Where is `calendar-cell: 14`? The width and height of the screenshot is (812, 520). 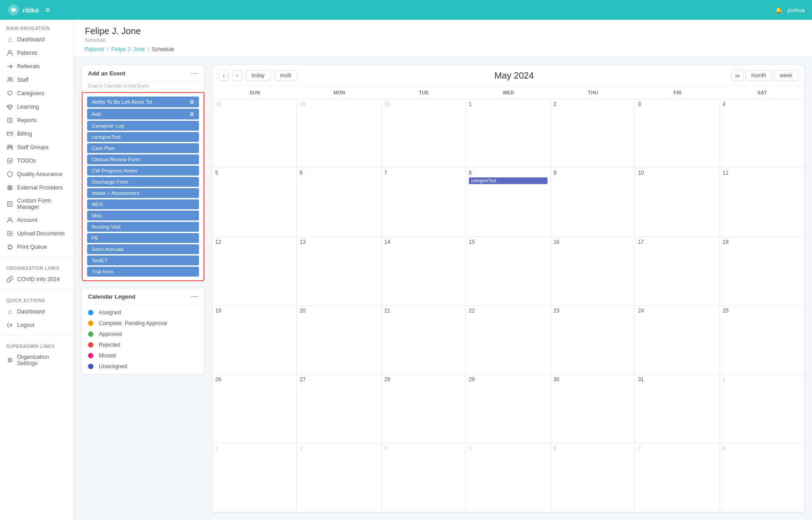
calendar-cell: 14 is located at coordinates (424, 271).